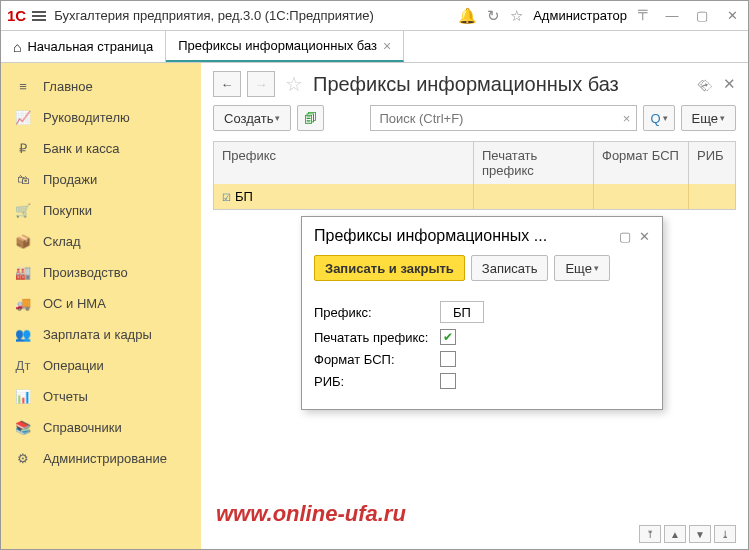 This screenshot has height=550, width=749. Describe the element at coordinates (700, 534) in the screenshot. I see `page-down-button: ▼` at that location.